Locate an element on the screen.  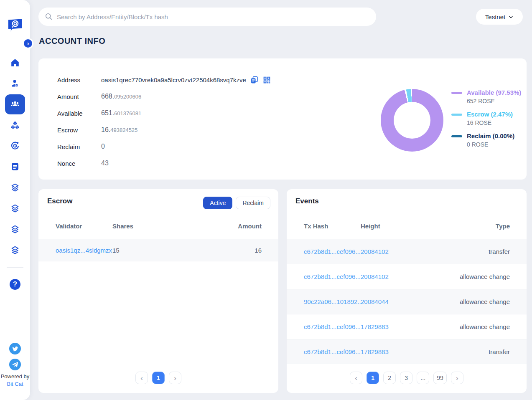
header-validator: Validator is located at coordinates (75, 226).